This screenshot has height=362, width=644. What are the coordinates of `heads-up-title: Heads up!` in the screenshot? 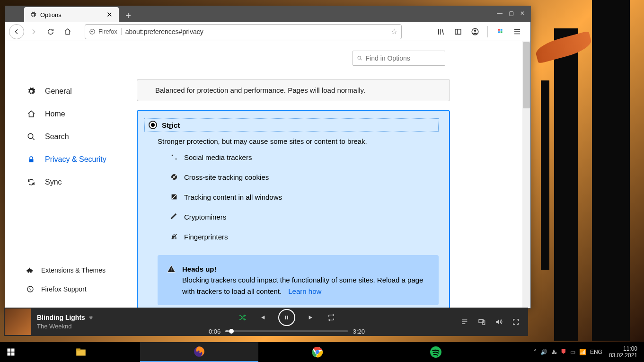 It's located at (200, 269).